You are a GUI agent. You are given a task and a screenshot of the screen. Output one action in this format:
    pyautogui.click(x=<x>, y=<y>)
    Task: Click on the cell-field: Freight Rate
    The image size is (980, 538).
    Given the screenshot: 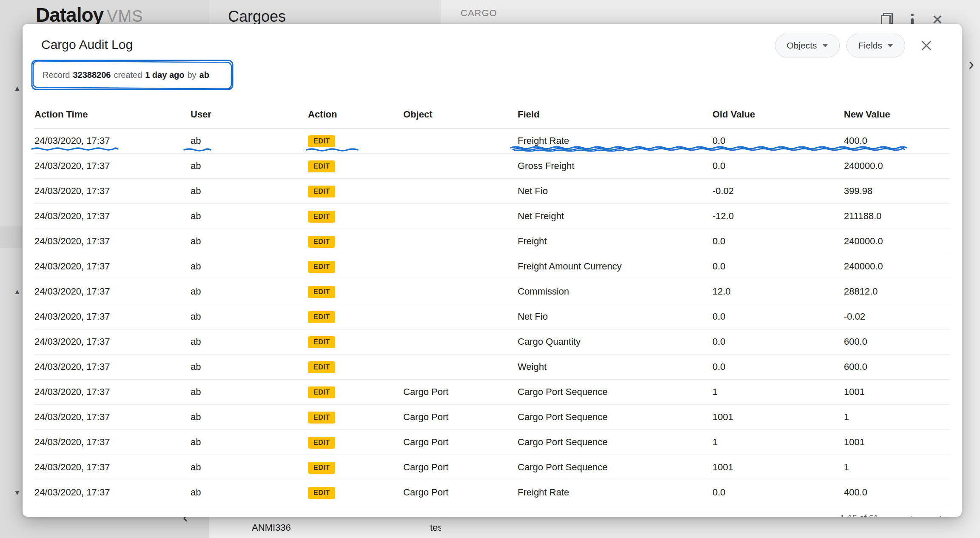 What is the action you would take?
    pyautogui.click(x=615, y=141)
    